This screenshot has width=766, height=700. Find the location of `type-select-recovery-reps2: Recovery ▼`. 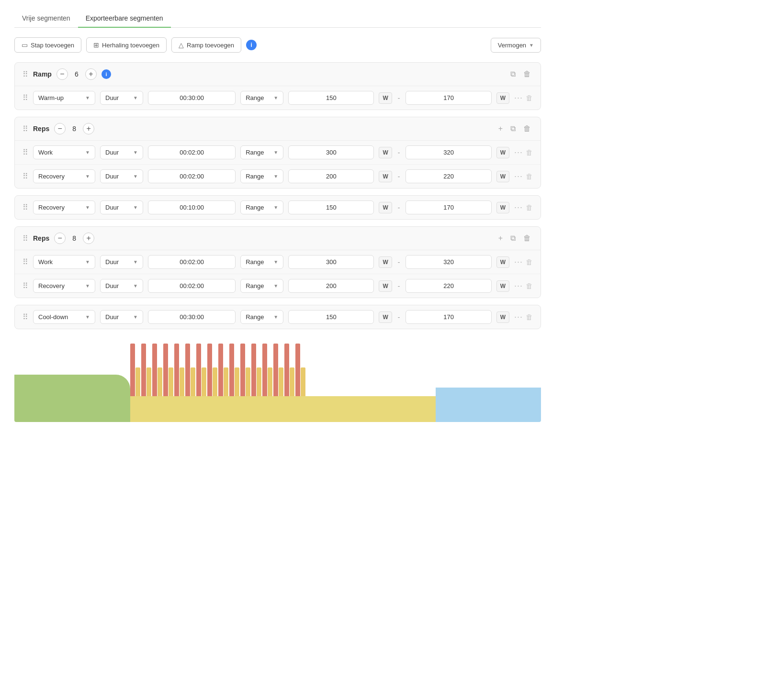

type-select-recovery-reps2: Recovery ▼ is located at coordinates (64, 286).